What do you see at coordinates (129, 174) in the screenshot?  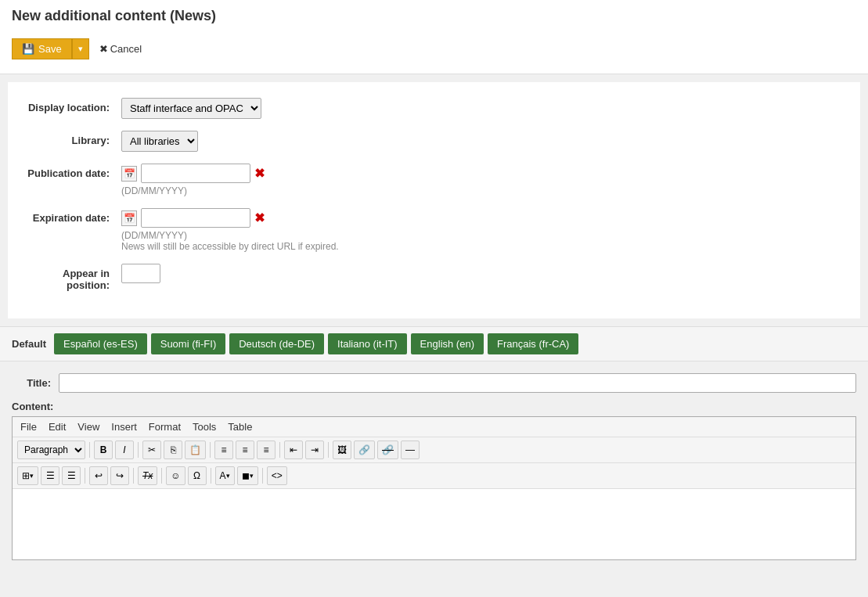 I see `publication-date-calendar-icon: 📅` at bounding box center [129, 174].